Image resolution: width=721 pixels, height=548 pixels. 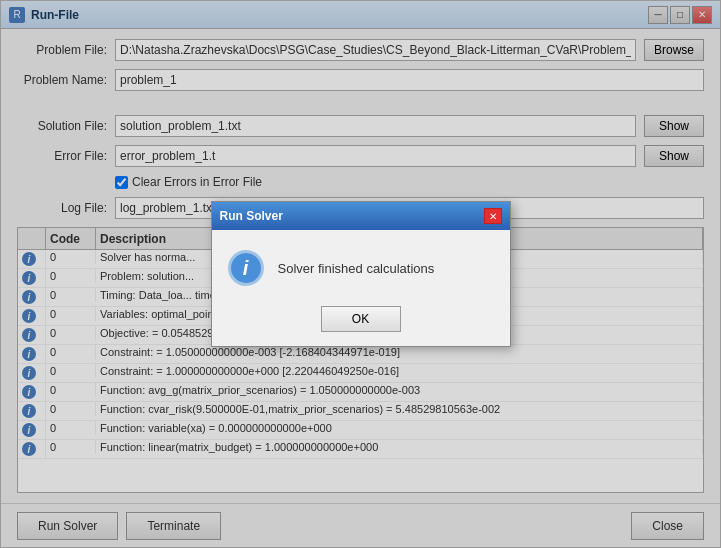 I want to click on modal-footer: OK, so click(x=361, y=326).